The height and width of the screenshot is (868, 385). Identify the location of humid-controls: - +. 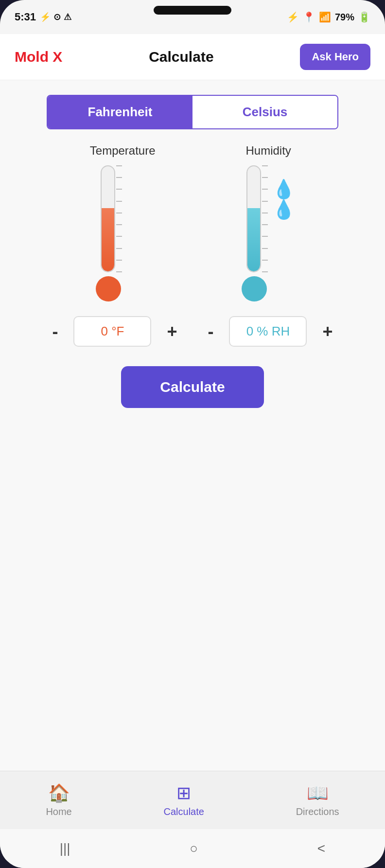
(270, 332).